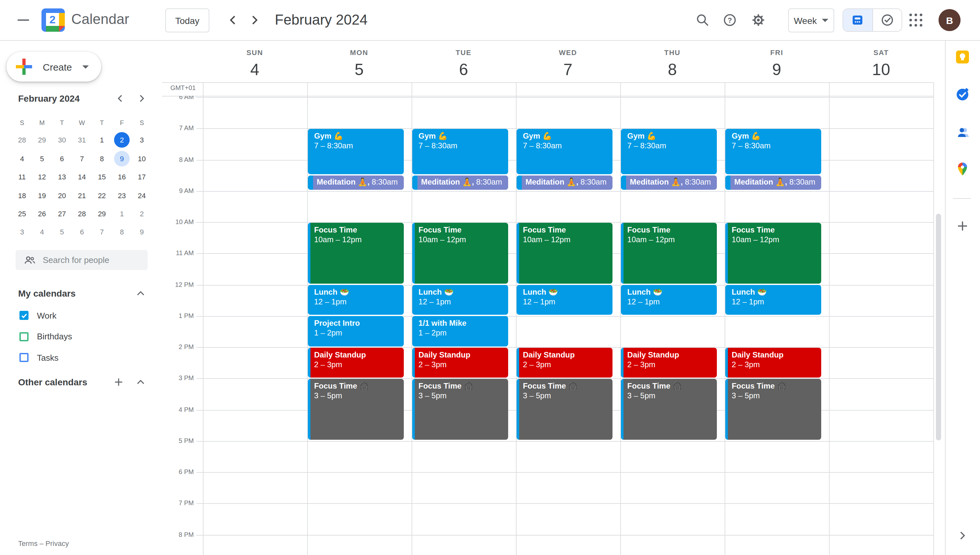 This screenshot has width=980, height=555. Describe the element at coordinates (101, 195) in the screenshot. I see `mini-calendar-day: 22` at that location.